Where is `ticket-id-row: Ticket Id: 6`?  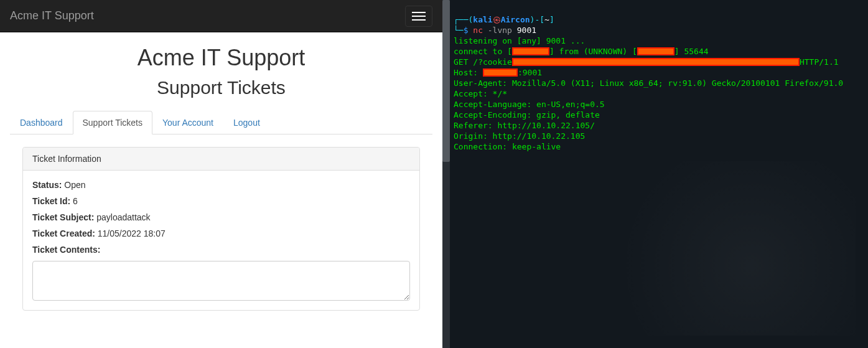
ticket-id-row: Ticket Id: 6 is located at coordinates (222, 201).